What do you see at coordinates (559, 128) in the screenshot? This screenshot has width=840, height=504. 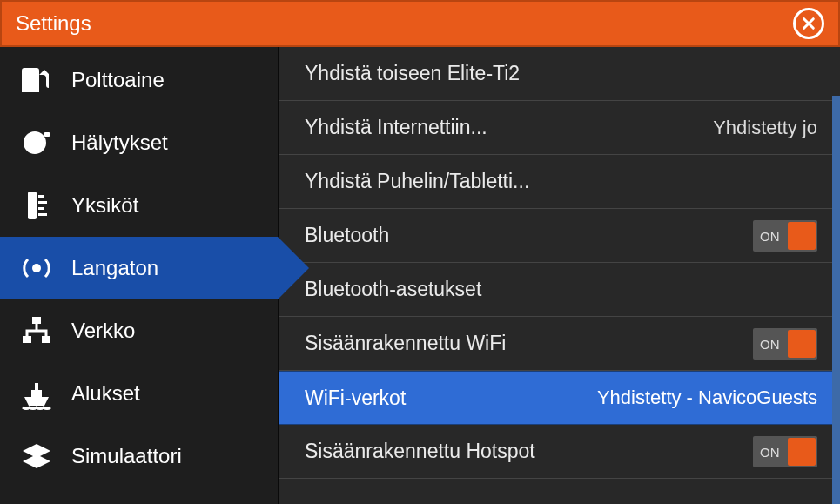 I see `row-connect-internet: Yhdistä Internettiin... Yhdistetty jo` at bounding box center [559, 128].